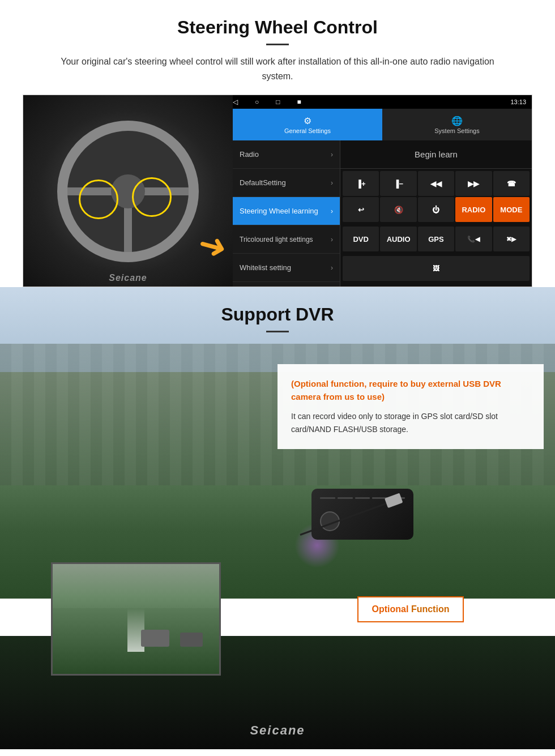 This screenshot has height=756, width=555. What do you see at coordinates (99, 199) in the screenshot?
I see `highlight-circle-left` at bounding box center [99, 199].